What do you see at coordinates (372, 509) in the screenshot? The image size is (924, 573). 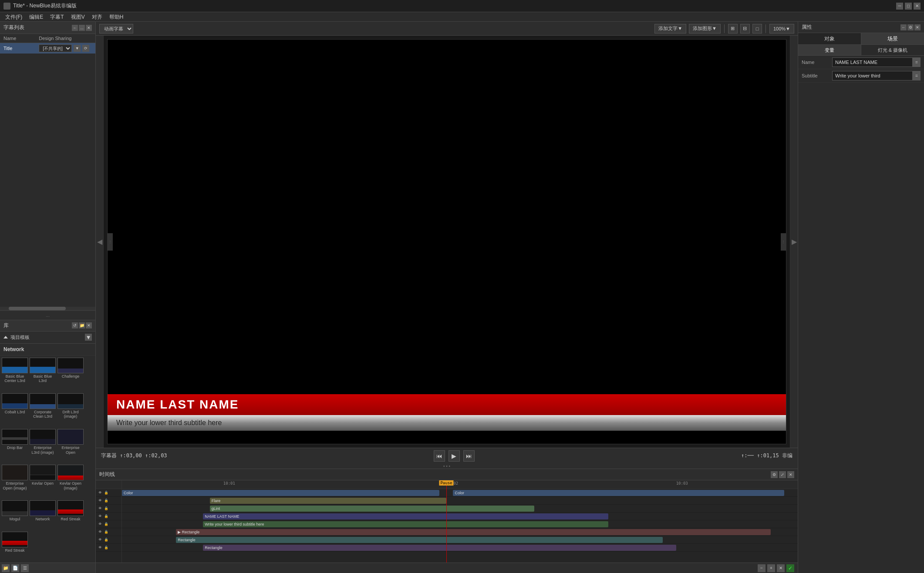 I see `track-bar-glint: gLint` at bounding box center [372, 509].